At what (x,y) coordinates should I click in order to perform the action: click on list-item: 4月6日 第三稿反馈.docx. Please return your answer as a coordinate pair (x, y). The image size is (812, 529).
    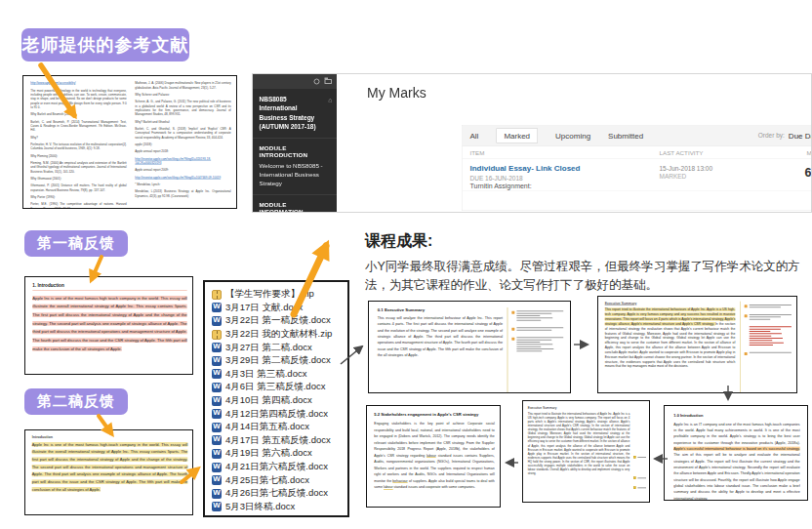
    Looking at the image, I should click on (279, 387).